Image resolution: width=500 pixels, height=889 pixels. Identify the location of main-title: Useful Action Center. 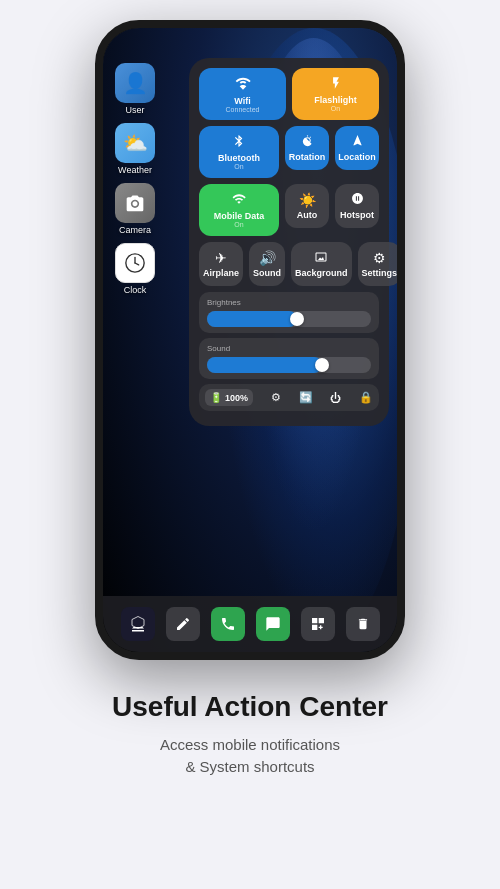
(250, 707).